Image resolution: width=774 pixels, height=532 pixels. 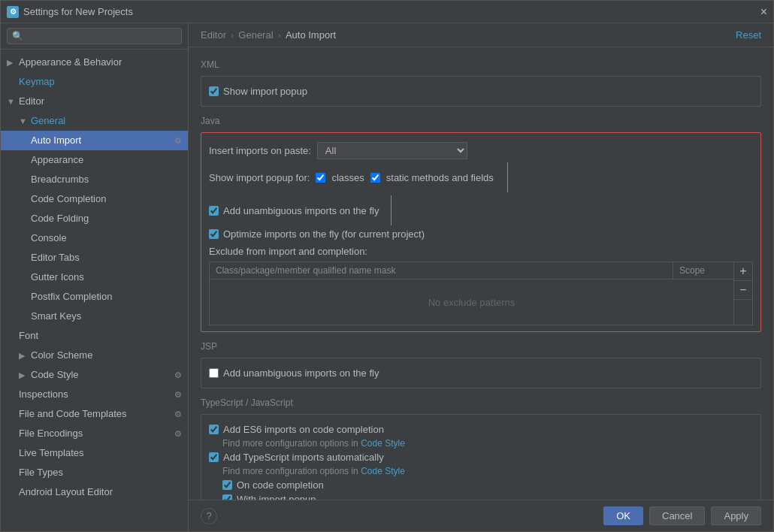 I want to click on sidebar-item-file-encodings: File Encodings ⚙, so click(x=95, y=434).